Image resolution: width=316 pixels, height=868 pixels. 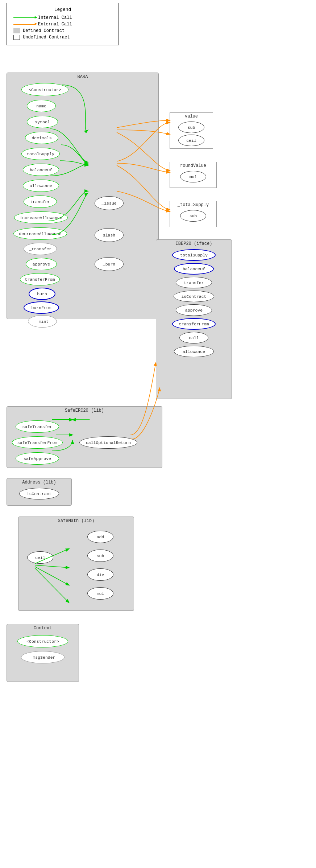 What do you see at coordinates (37, 427) in the screenshot?
I see `node-safeTransfer: safeTransfer` at bounding box center [37, 427].